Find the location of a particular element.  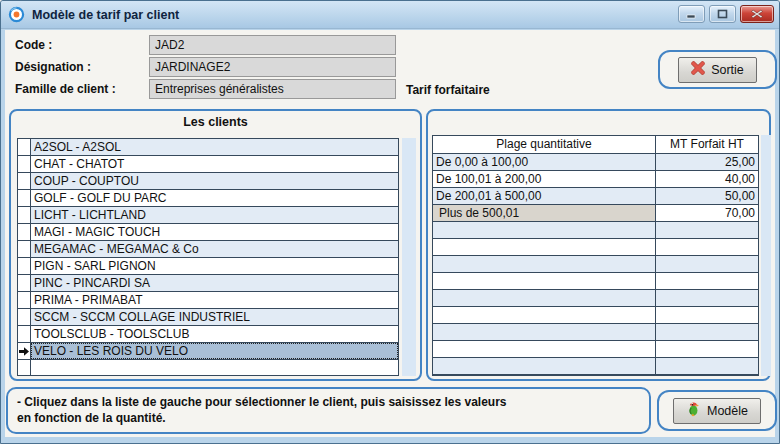

mt-cell: 25,00 is located at coordinates (707, 162).